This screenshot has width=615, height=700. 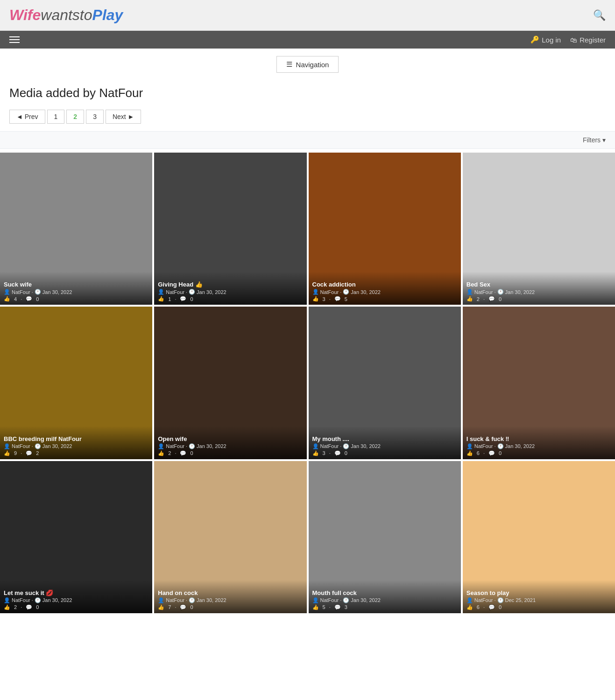 I want to click on media-card-overlay: Suck wife👤NatFour · 🕐Jan 30, 2022👍4 · 💬0, so click(x=76, y=288).